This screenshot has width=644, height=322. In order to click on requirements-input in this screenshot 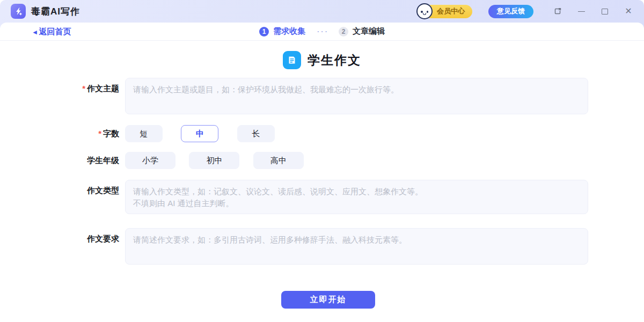, I will do `click(356, 246)`.